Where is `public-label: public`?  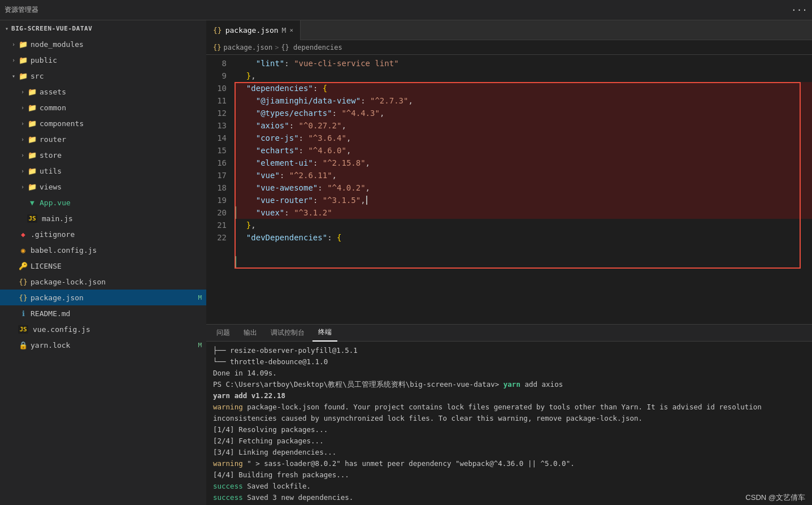 public-label: public is located at coordinates (119, 60).